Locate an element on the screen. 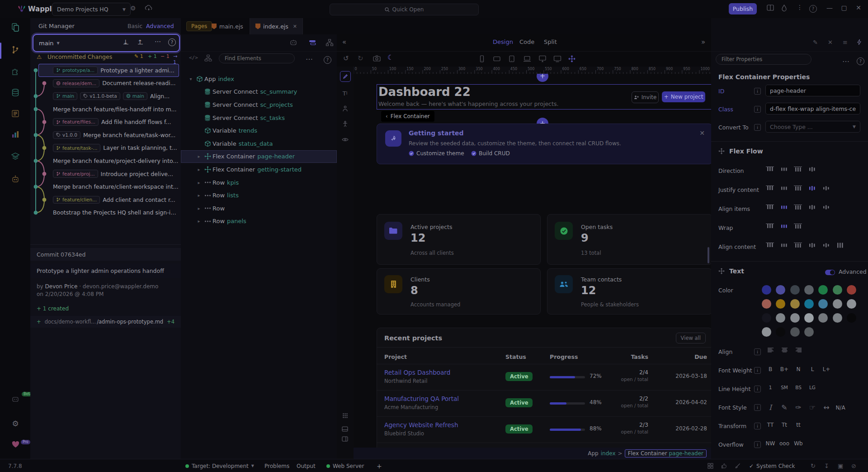  col-progress: Progress is located at coordinates (564, 357).